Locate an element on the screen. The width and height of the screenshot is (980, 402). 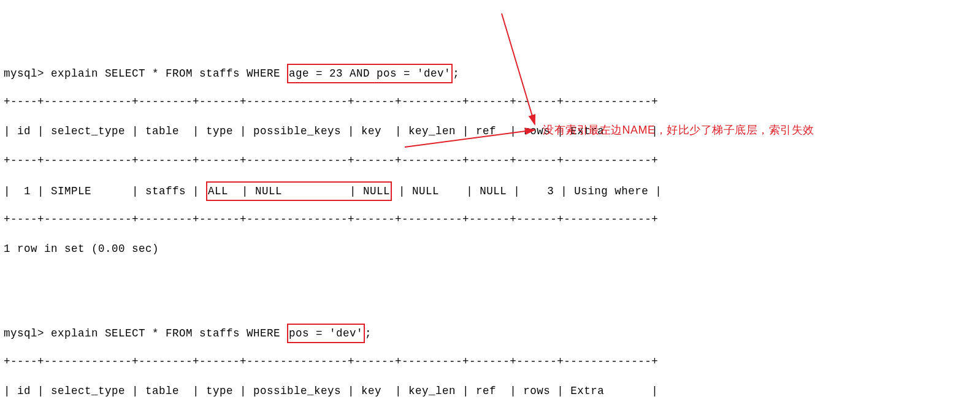
query2-line: mysql> explain SELECT * FROM staffs WHER… is located at coordinates (490, 332).